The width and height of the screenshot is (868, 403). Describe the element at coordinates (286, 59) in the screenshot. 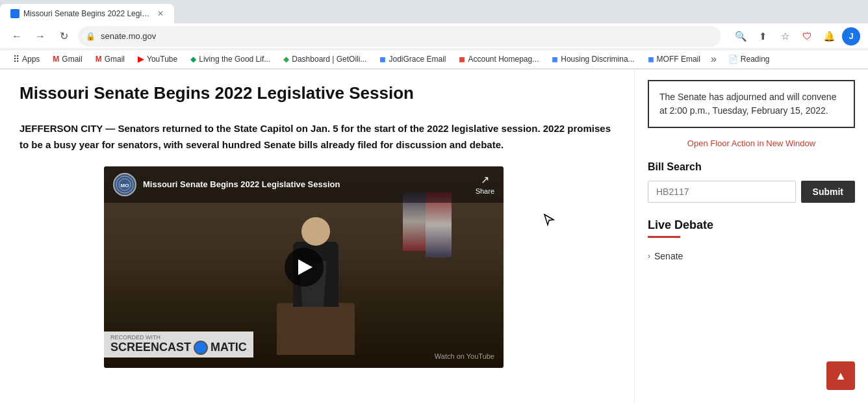

I see `dashboard-icon: ◆` at that location.